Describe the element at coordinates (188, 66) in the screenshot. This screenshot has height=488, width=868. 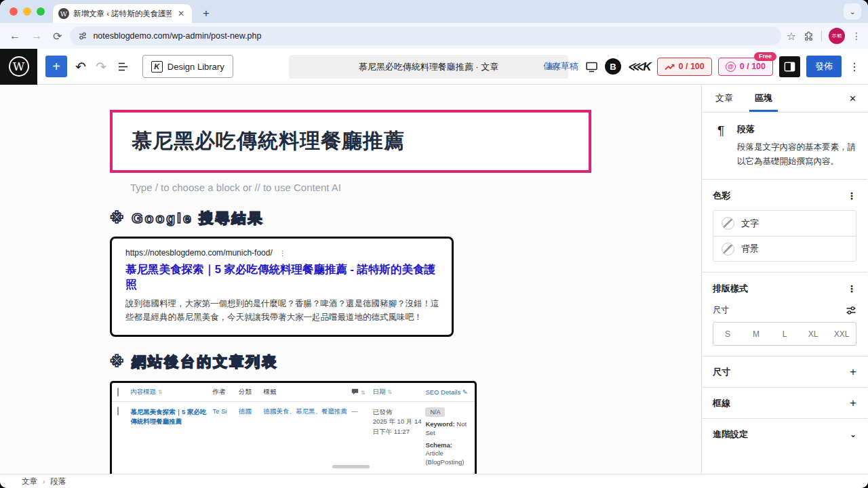
I see `design-library-button: K Design Library` at that location.